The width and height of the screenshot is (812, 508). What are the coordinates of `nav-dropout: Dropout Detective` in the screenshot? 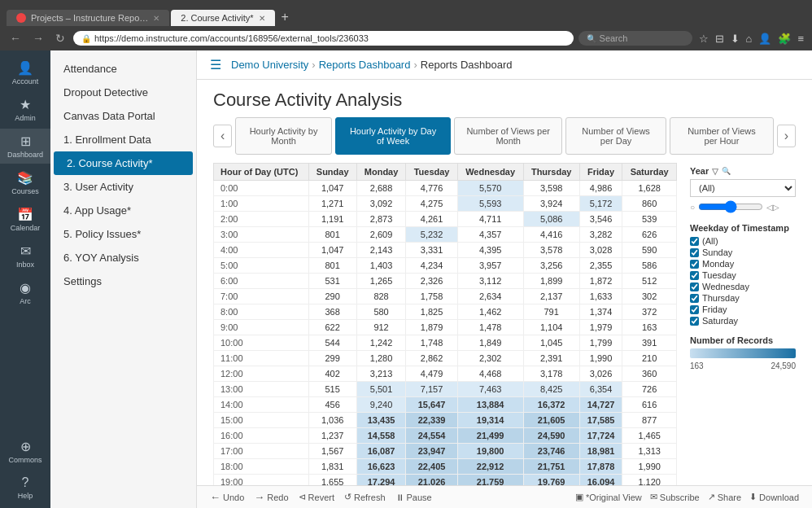 It's located at (124, 93).